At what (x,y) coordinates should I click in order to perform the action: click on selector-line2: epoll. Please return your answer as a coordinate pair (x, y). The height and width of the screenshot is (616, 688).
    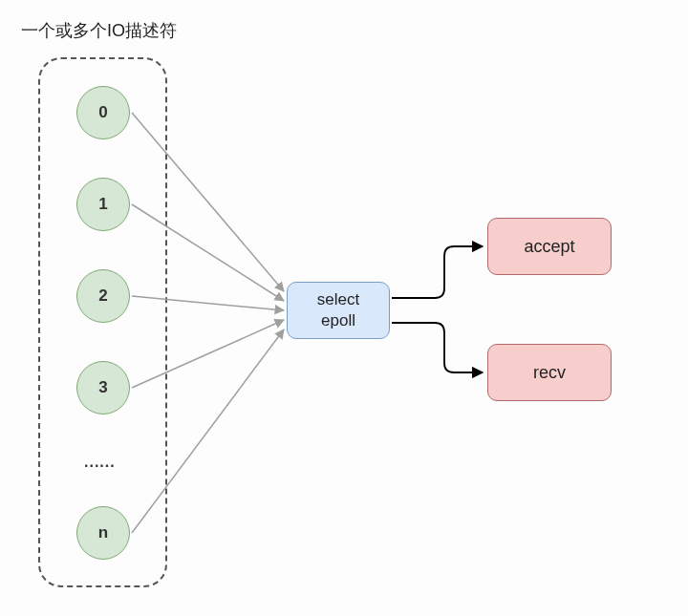
    Looking at the image, I should click on (338, 321).